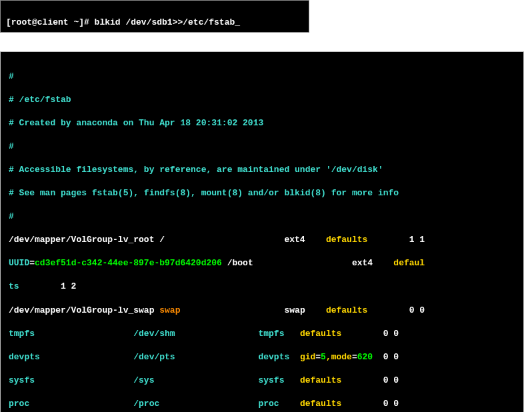 This screenshot has width=532, height=412. I want to click on fstab-comment: # See man pages fstab(5), findfs(8), mou…, so click(262, 193).